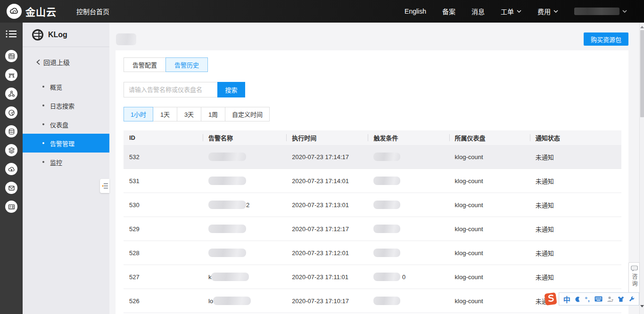 The height and width of the screenshot is (314, 644). Describe the element at coordinates (66, 143) in the screenshot. I see `sidebar-item-alarm-management: 告警管理` at that location.